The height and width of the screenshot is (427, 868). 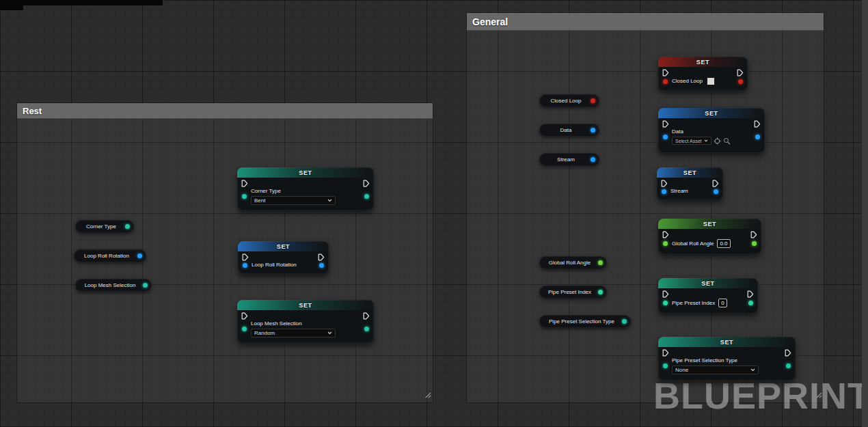 What do you see at coordinates (306, 324) in the screenshot?
I see `pin-label: Loop Mesh Selection` at bounding box center [306, 324].